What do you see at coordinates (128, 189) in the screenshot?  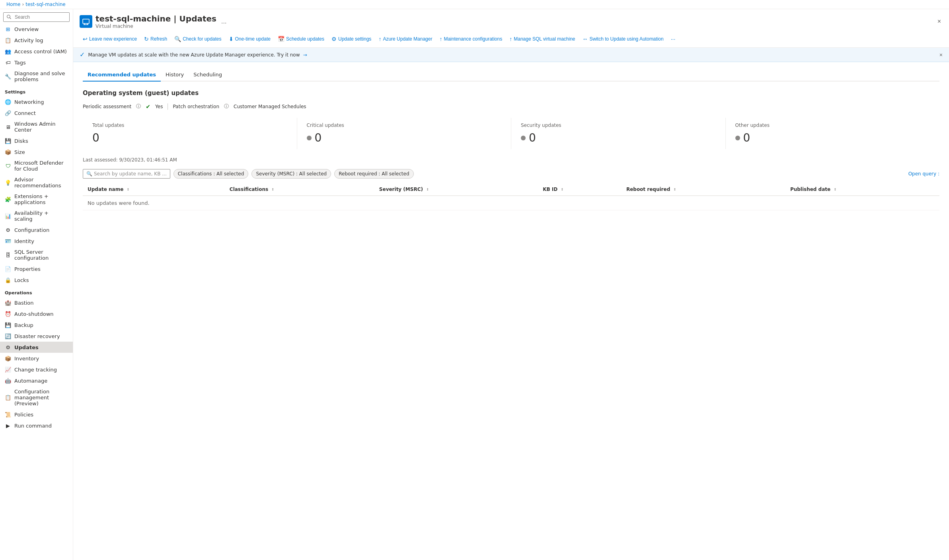 I see `sort-update-name-icon: ↕` at bounding box center [128, 189].